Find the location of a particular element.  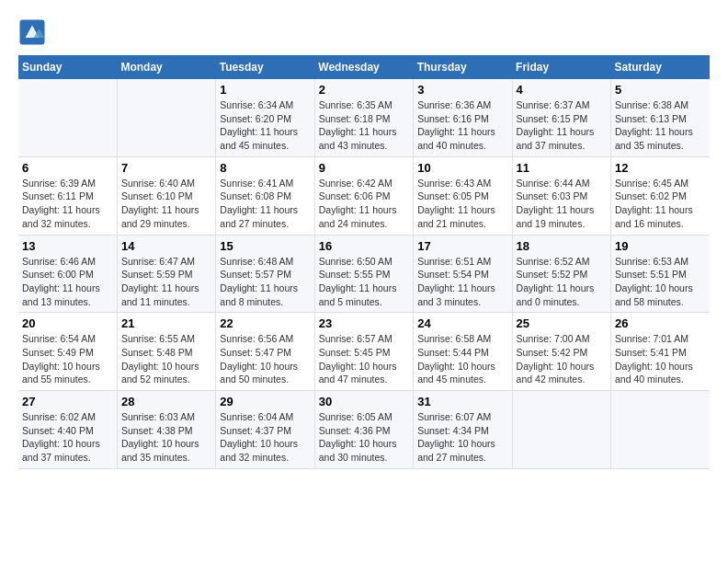

day-info: Sunrise: 6:07 AMSunset: 4:34 PMDaylight:… is located at coordinates (462, 438).